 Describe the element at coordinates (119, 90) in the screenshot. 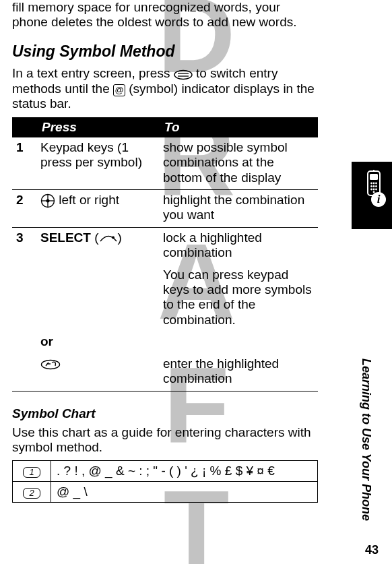

I see `at-squared-icon: @` at that location.